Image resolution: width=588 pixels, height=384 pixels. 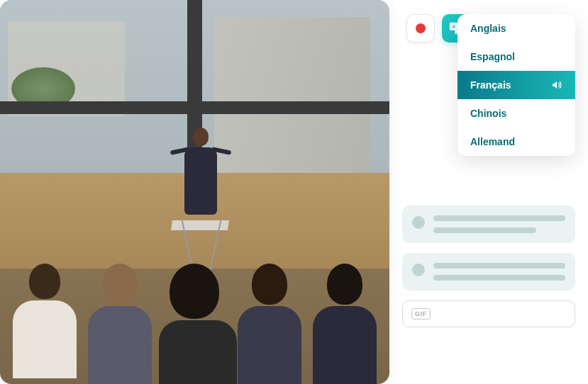 What do you see at coordinates (492, 142) in the screenshot?
I see `language-label: Allemand` at bounding box center [492, 142].